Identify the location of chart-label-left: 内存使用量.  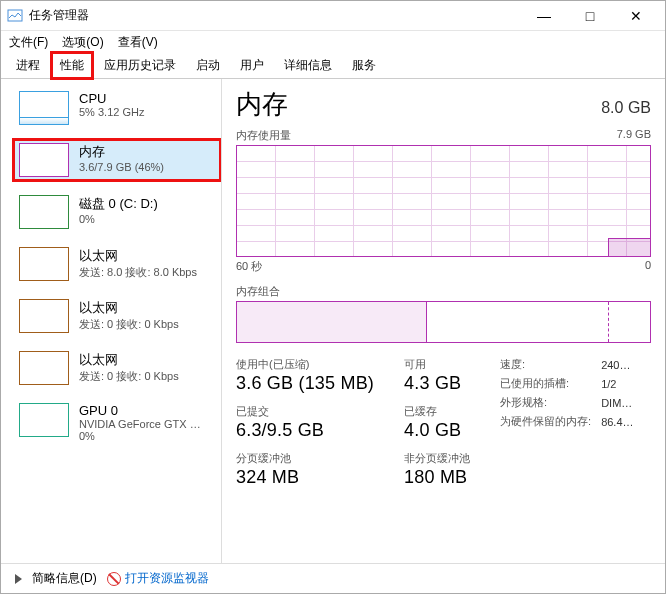
(264, 136).